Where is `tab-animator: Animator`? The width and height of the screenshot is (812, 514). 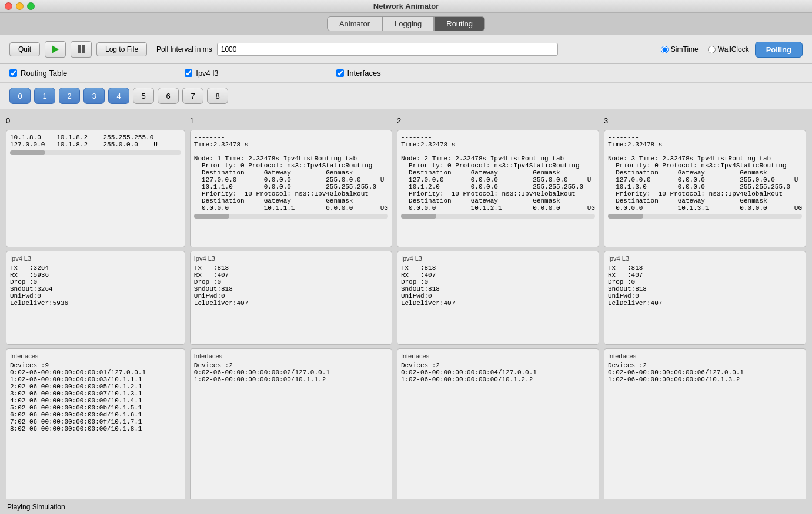
tab-animator: Animator is located at coordinates (355, 23).